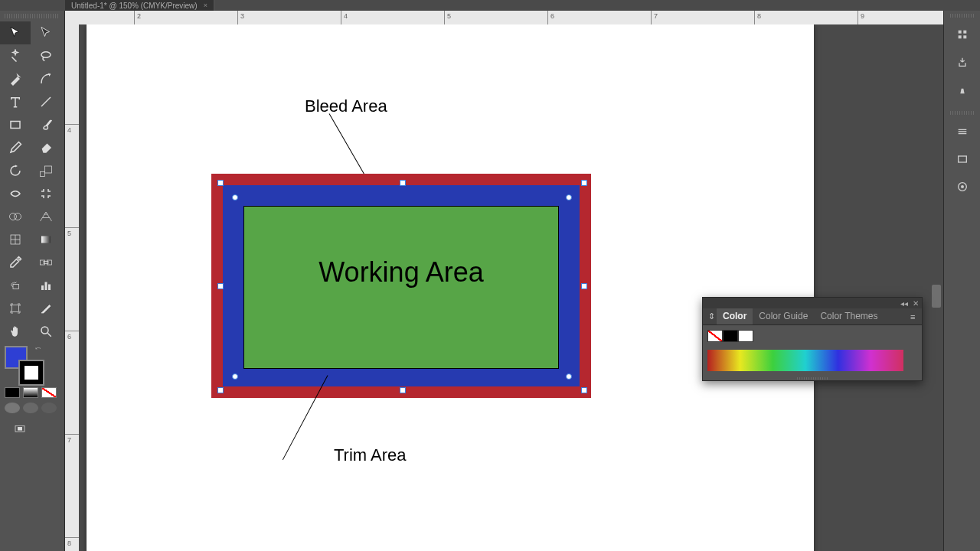 The width and height of the screenshot is (980, 551). Describe the element at coordinates (15, 262) in the screenshot. I see `eyedropper-tool` at that location.